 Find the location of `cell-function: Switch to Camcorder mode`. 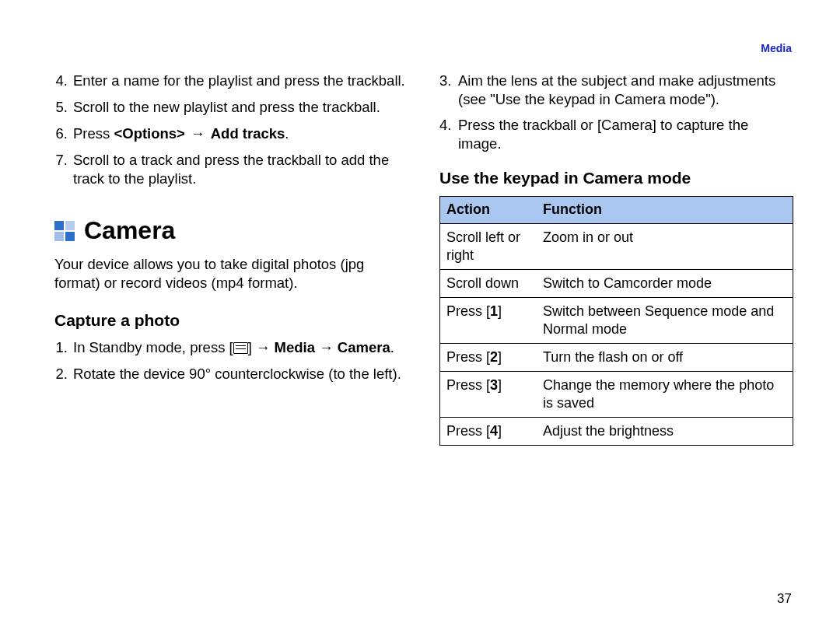

cell-function: Switch to Camcorder mode is located at coordinates (665, 283).